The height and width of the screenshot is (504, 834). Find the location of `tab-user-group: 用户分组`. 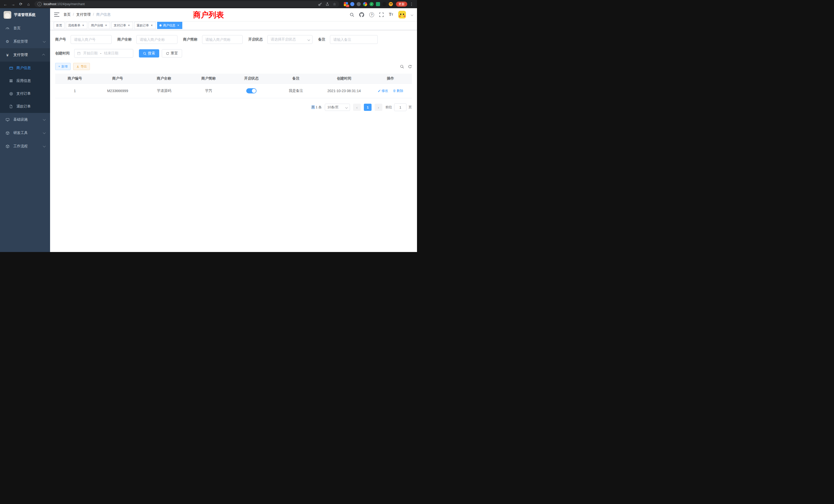

tab-user-group: 用户分组 is located at coordinates (100, 25).